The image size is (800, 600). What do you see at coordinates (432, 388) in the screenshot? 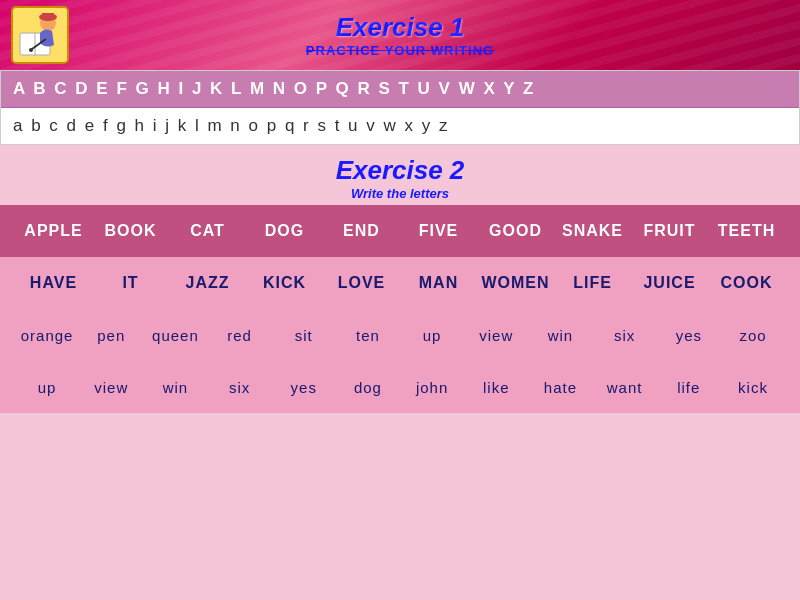
I see `word-item: john` at bounding box center [432, 388].